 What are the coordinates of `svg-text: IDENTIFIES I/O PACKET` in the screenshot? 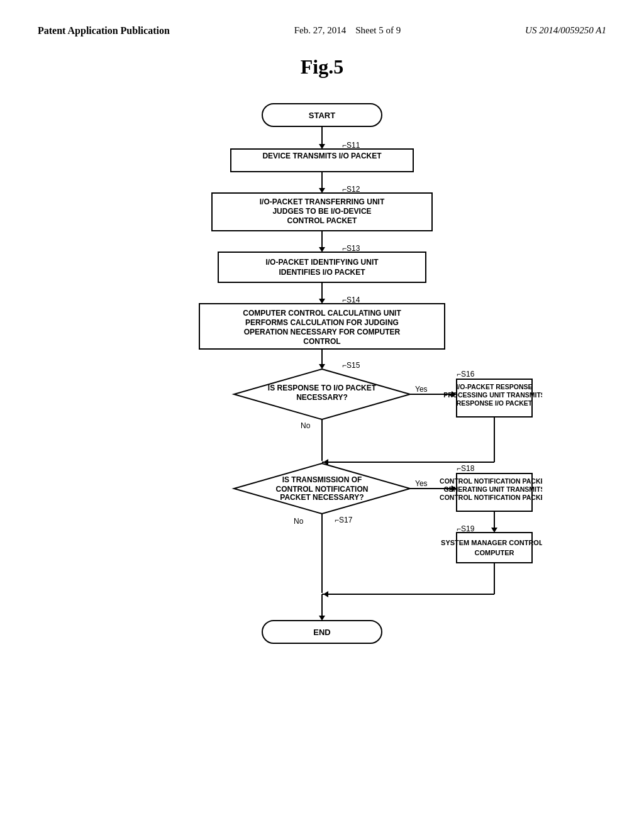 It's located at (322, 272).